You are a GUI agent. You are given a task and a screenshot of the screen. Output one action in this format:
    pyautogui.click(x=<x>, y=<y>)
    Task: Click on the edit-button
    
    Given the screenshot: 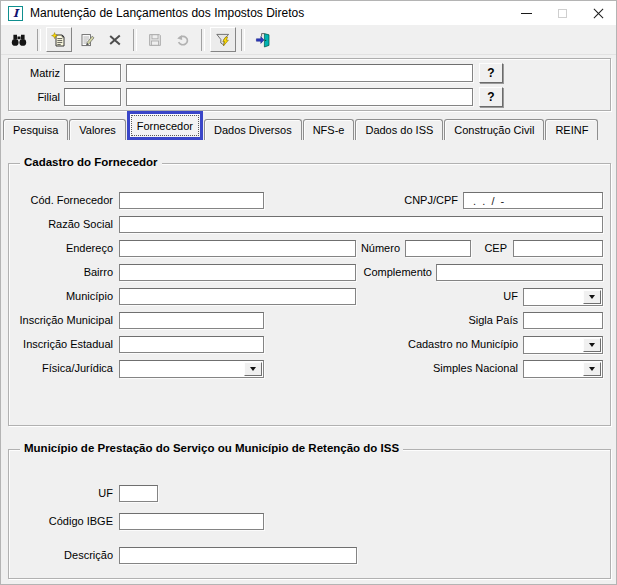 What is the action you would take?
    pyautogui.click(x=87, y=40)
    